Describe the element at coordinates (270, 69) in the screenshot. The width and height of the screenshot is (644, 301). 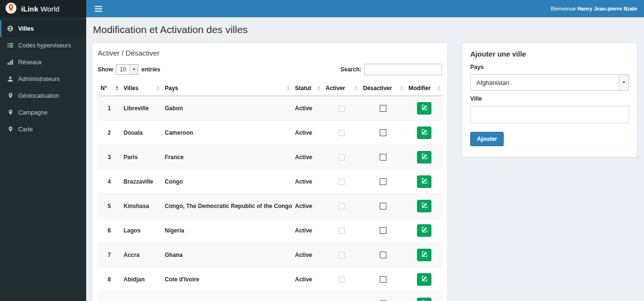
I see `table-controls: Show 10 entries Search:` at that location.